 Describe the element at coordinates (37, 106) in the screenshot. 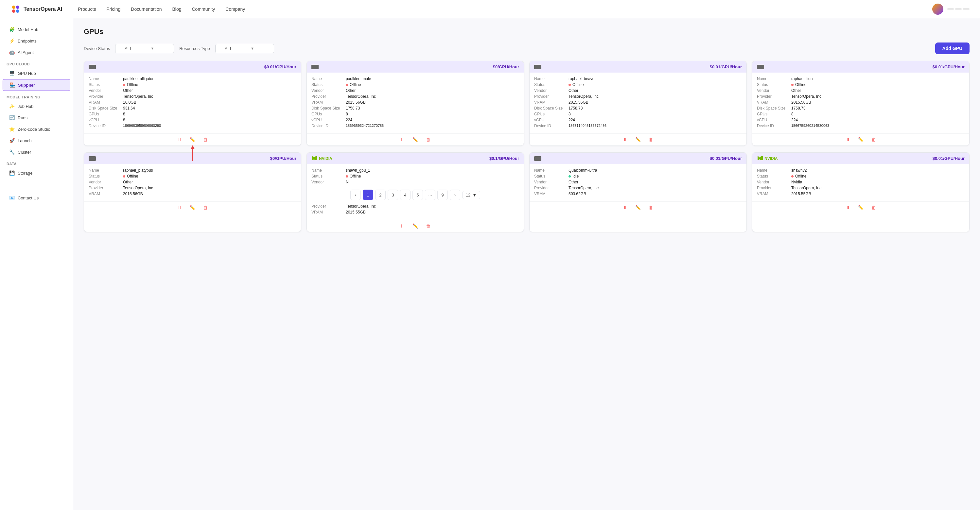

I see `sidebar-item-job-hub: ✨ Job Hub` at that location.